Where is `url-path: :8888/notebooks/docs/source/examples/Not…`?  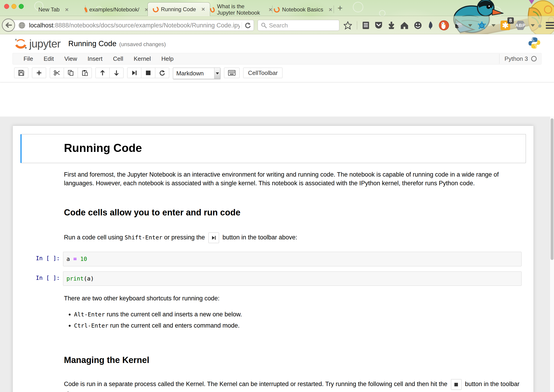 url-path: :8888/notebooks/docs/source/examples/Not… is located at coordinates (147, 25).